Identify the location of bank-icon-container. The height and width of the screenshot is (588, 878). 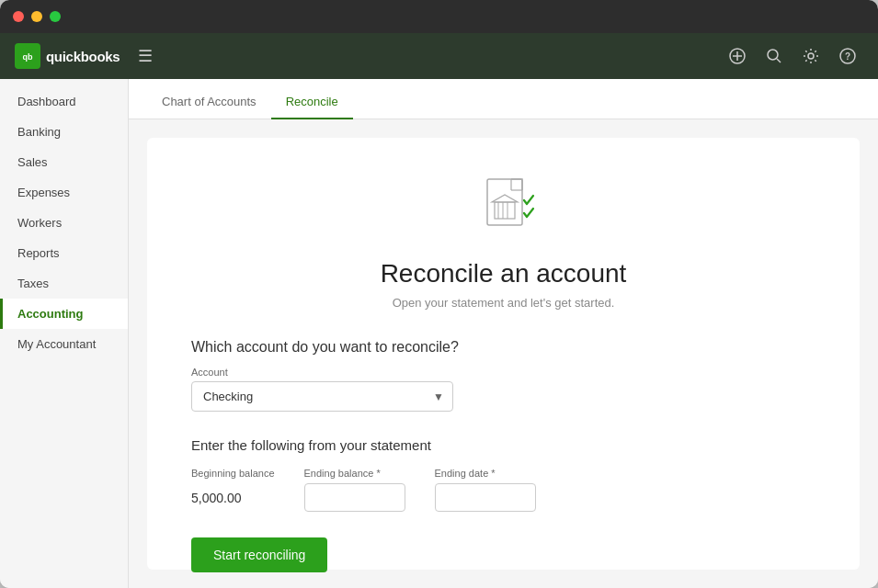
(504, 209).